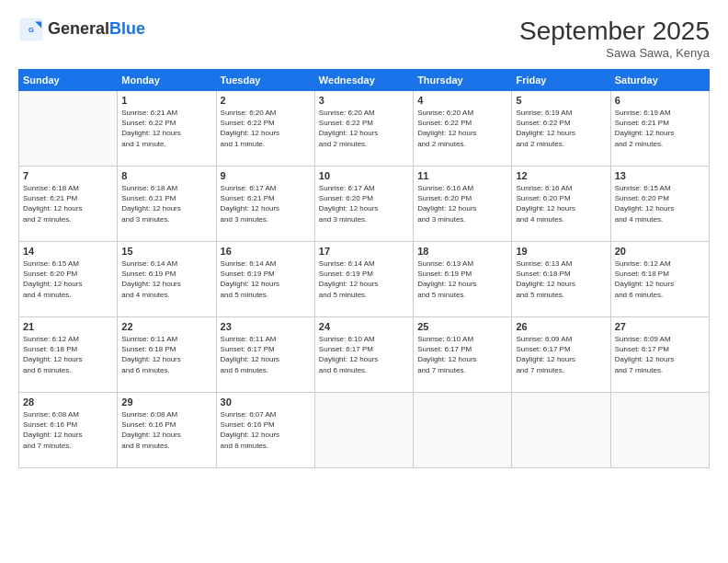 This screenshot has width=728, height=563. I want to click on day-number: 27, so click(660, 327).